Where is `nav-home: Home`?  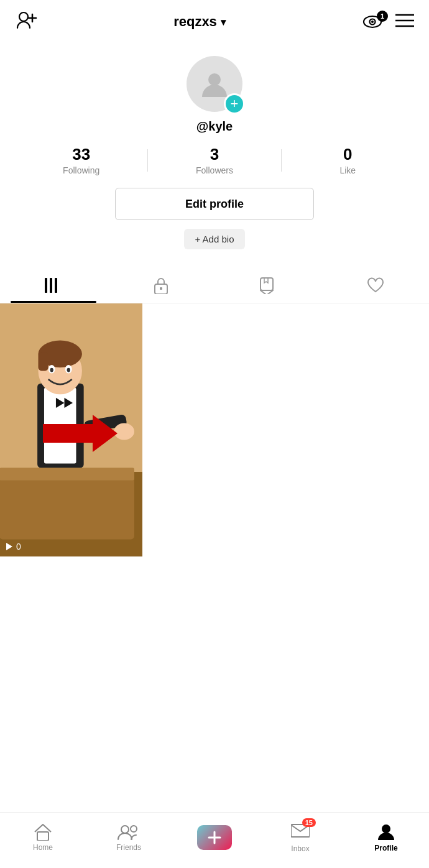 nav-home: Home is located at coordinates (43, 838).